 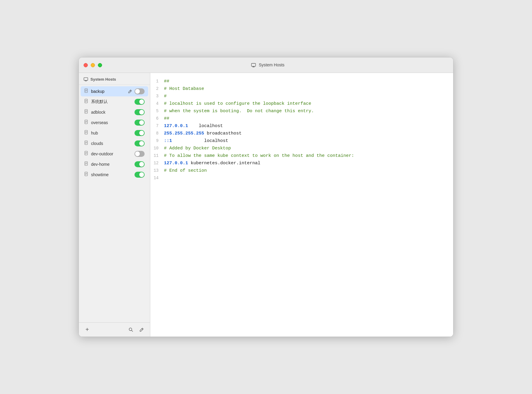 What do you see at coordinates (140, 102) in the screenshot?
I see `toggle-系统默认` at bounding box center [140, 102].